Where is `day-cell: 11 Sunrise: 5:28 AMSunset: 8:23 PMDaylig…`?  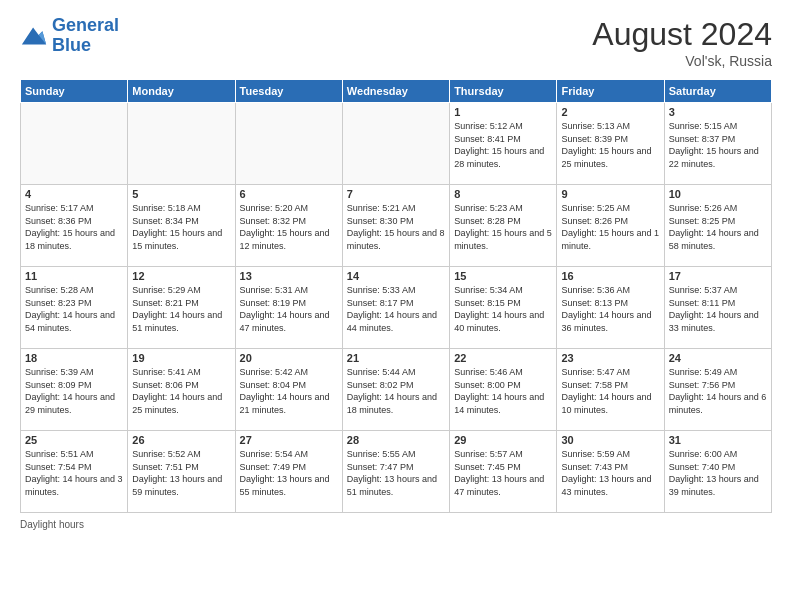
day-cell: 11 Sunrise: 5:28 AMSunset: 8:23 PMDaylig… is located at coordinates (74, 308).